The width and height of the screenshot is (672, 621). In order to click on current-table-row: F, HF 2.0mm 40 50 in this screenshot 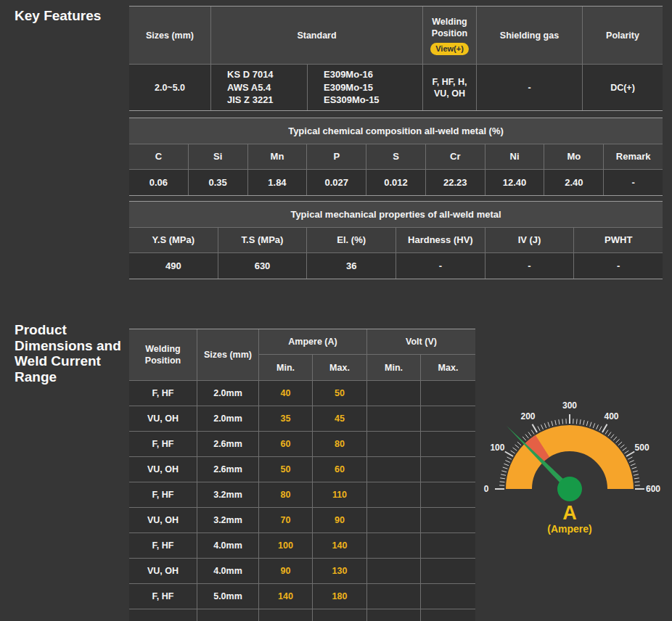, I will do `click(302, 393)`.